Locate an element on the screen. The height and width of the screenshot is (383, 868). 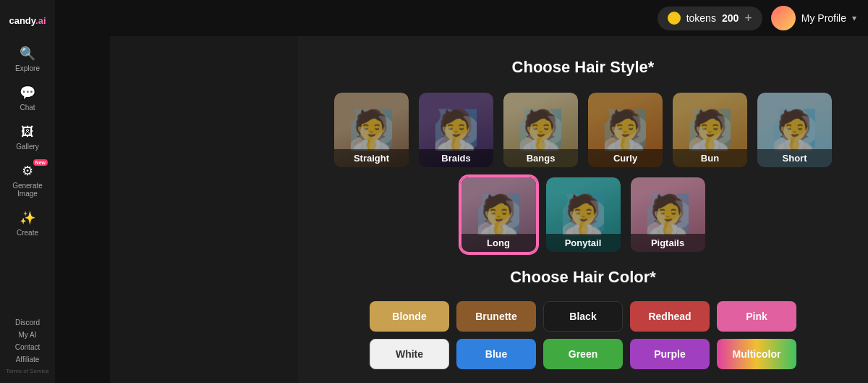
logo: candy.ai is located at coordinates (27, 20).